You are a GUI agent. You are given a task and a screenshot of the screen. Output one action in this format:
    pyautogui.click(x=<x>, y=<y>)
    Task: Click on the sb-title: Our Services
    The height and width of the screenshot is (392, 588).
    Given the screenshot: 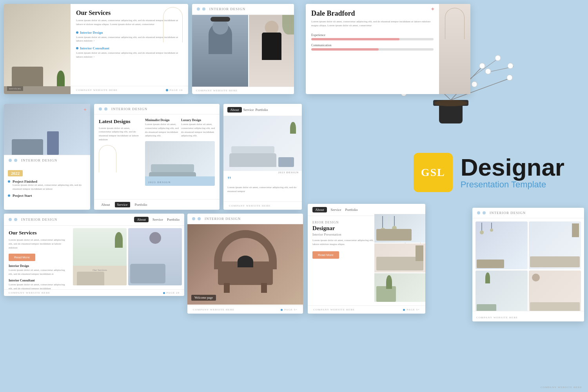 What is the action you would take?
    pyautogui.click(x=37, y=233)
    